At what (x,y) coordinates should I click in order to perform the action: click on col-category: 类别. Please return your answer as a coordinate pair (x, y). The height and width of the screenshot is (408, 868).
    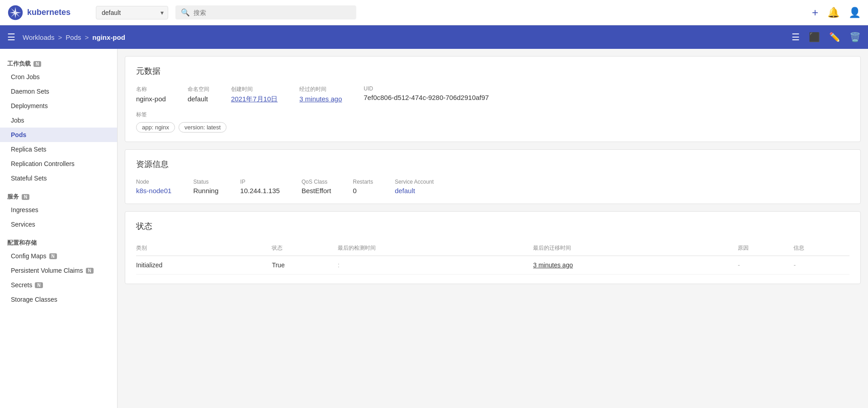
    Looking at the image, I should click on (204, 248).